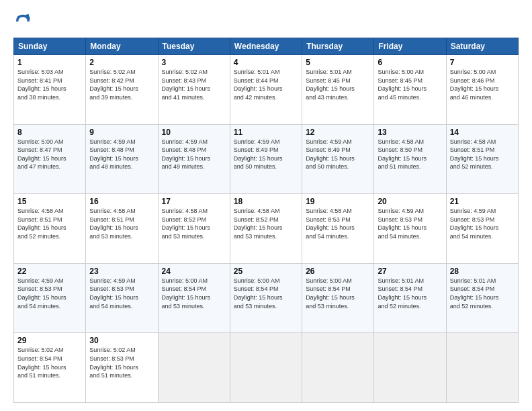  What do you see at coordinates (482, 90) in the screenshot?
I see `calendar-cell: 7 Sunrise: 5:00 AM Sunset: 8:46 PM Dayli…` at bounding box center [482, 90].